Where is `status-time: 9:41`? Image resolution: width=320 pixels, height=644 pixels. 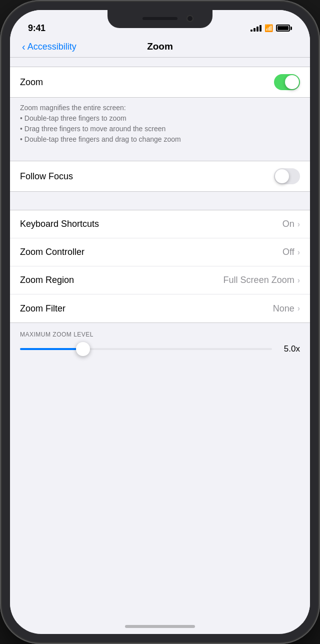 status-time: 9:41 is located at coordinates (37, 28).